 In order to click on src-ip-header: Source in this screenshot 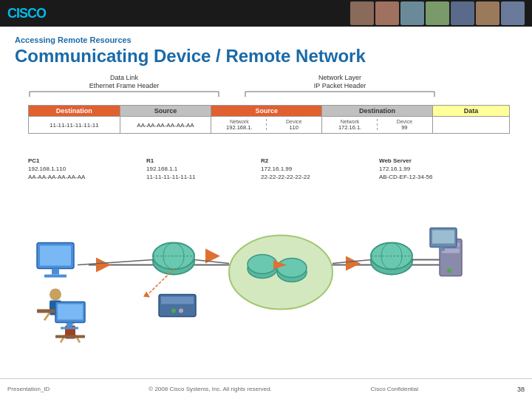, I will do `click(267, 111)`.